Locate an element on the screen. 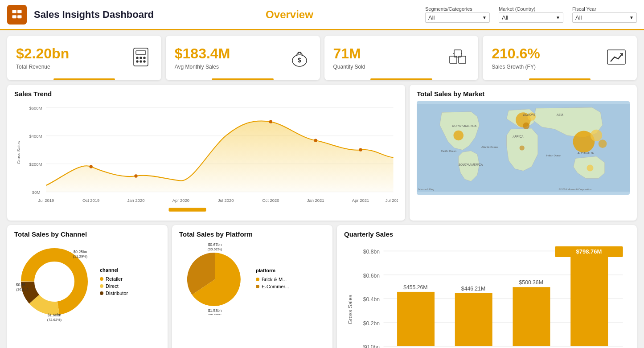 The height and width of the screenshot is (348, 644). svg-text: $400M is located at coordinates (36, 136).